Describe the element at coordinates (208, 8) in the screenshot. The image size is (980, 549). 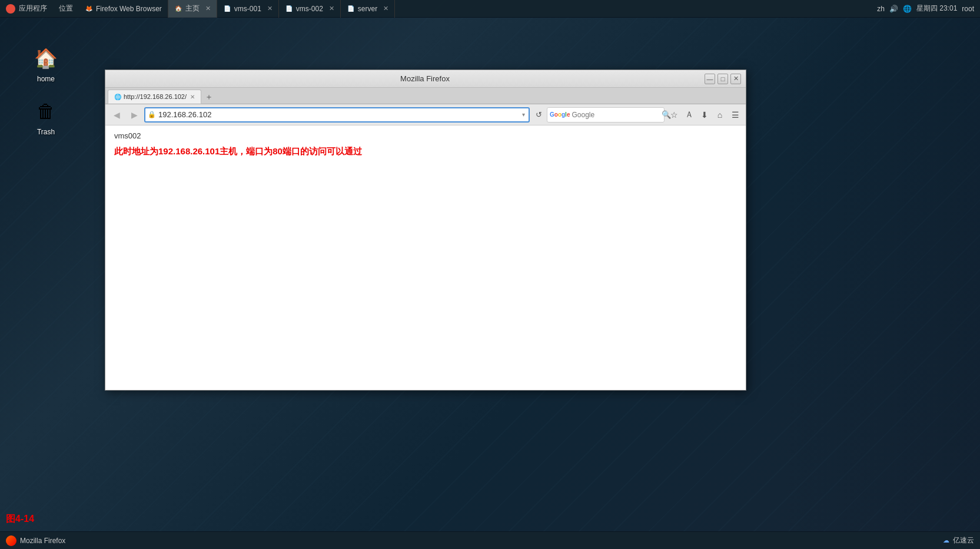
I see `taskbar-tab-home-close: ✕` at that location.